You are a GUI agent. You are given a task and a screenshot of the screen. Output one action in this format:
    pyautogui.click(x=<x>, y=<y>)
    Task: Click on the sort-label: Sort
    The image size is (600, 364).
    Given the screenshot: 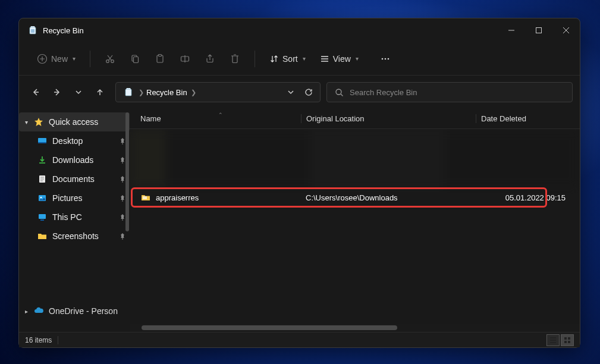 What is the action you would take?
    pyautogui.click(x=290, y=59)
    